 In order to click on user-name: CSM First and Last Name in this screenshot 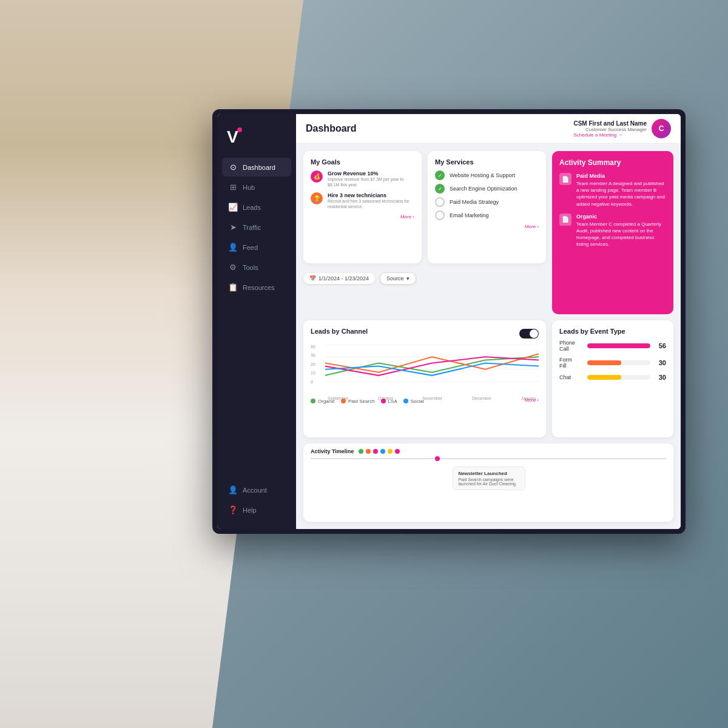, I will do `click(610, 124)`.